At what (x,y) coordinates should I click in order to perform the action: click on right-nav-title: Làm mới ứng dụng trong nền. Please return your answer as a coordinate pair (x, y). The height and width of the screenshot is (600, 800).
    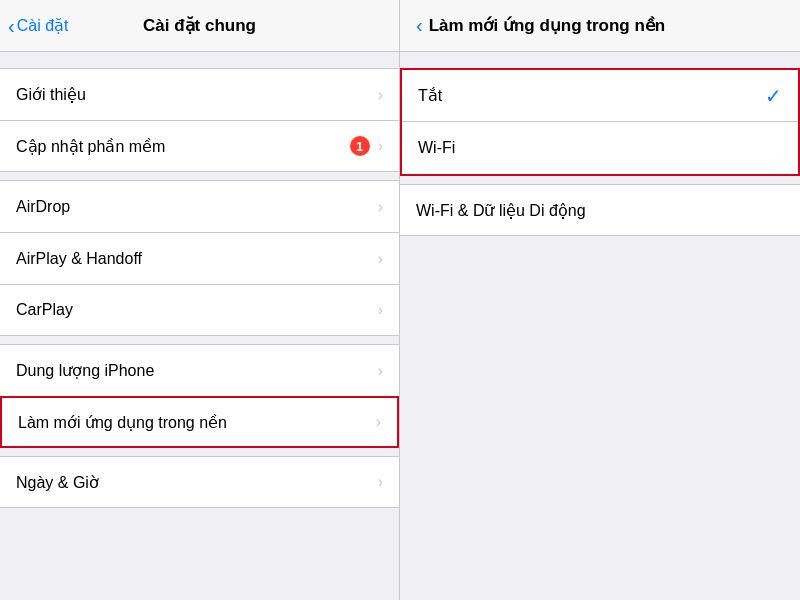
    Looking at the image, I should click on (548, 26).